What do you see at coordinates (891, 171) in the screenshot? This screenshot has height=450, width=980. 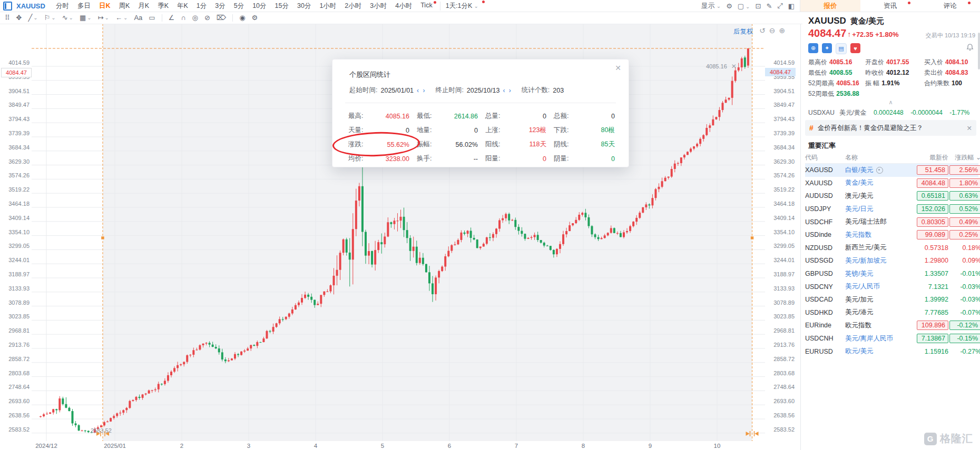 I see `rate-row-XAGUSD: XAGUSD白银/美元51.4582.56%` at bounding box center [891, 171].